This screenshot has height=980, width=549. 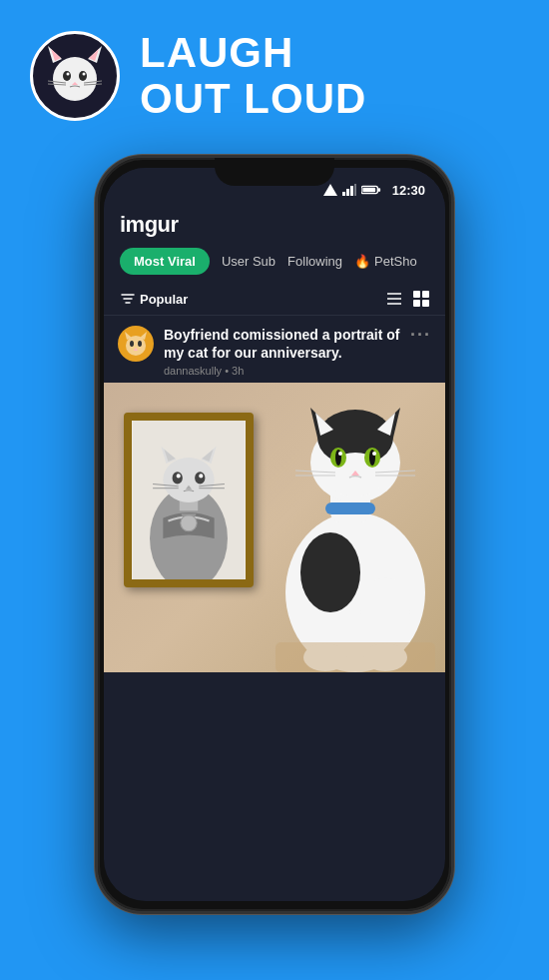 I want to click on fire-icon: 🔥, so click(x=362, y=262).